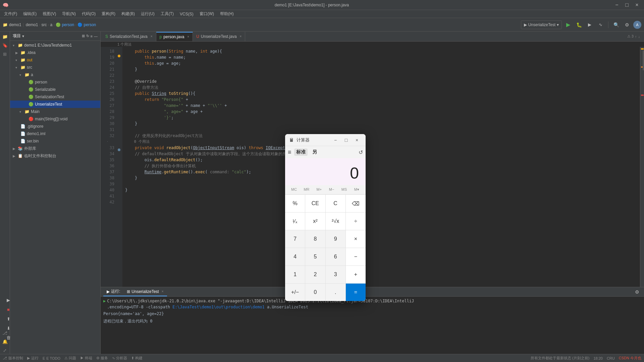  Describe the element at coordinates (315, 257) in the screenshot. I see `calc-5-button: 5` at that location.